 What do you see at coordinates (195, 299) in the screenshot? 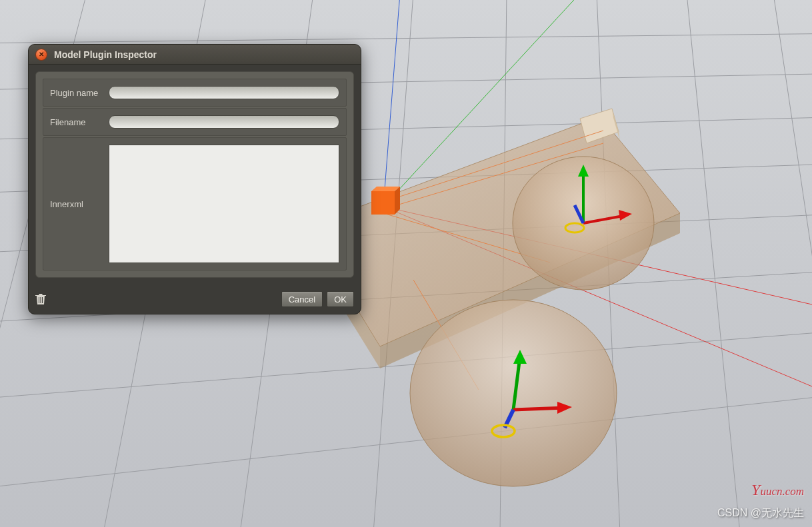
I see `dialog-footer: Cancel OK` at bounding box center [195, 299].